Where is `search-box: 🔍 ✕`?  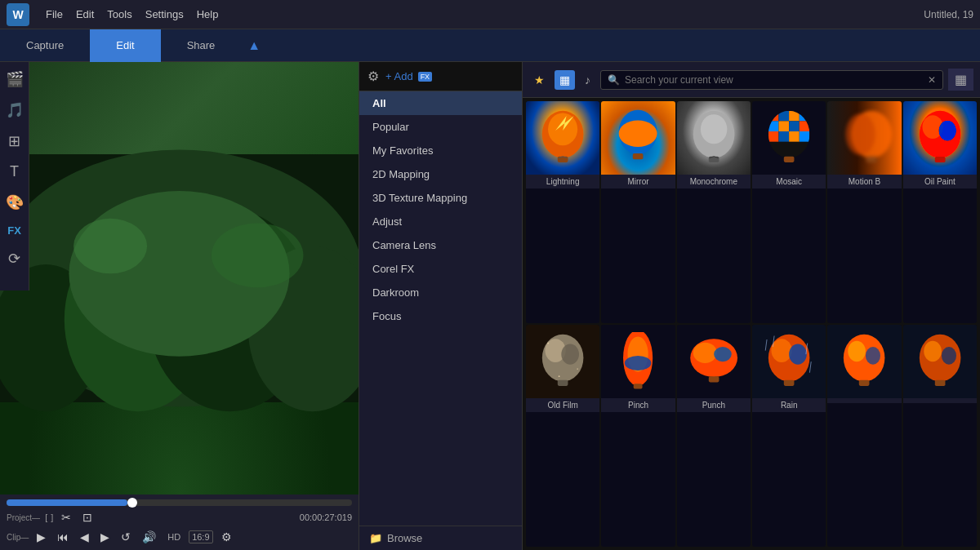 search-box: 🔍 ✕ is located at coordinates (772, 80).